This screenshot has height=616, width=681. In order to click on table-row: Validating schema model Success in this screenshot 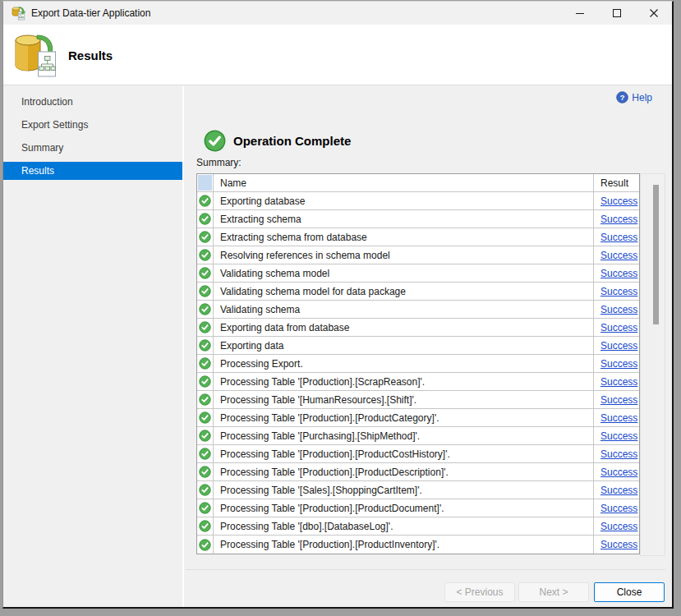, I will do `click(418, 274)`.